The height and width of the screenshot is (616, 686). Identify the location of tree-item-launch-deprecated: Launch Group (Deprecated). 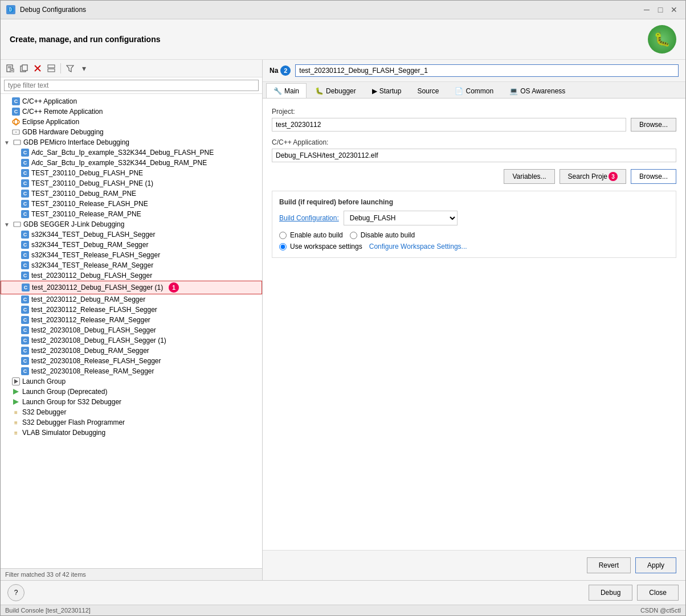
(131, 392).